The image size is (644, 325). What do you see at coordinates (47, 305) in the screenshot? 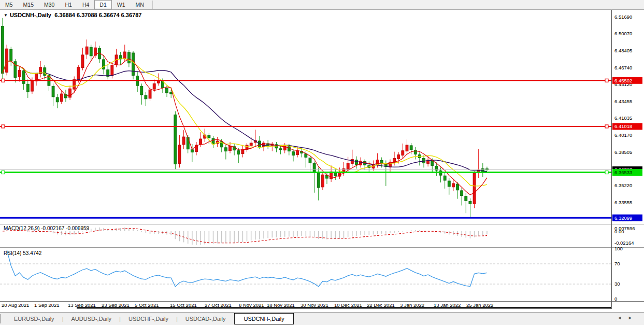
I see `time-axis-label: 1 Sep 2021` at bounding box center [47, 305].